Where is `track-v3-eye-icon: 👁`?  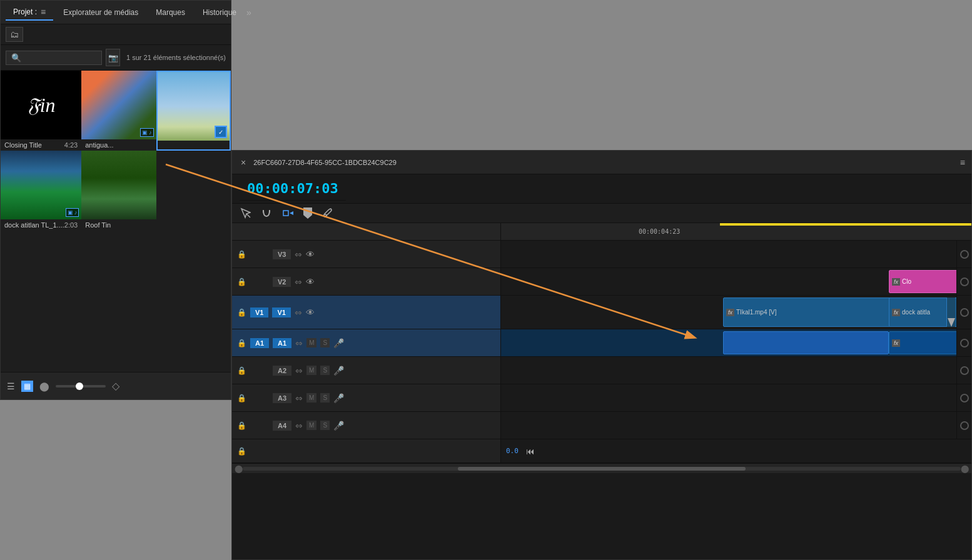 track-v3-eye-icon: 👁 is located at coordinates (310, 254).